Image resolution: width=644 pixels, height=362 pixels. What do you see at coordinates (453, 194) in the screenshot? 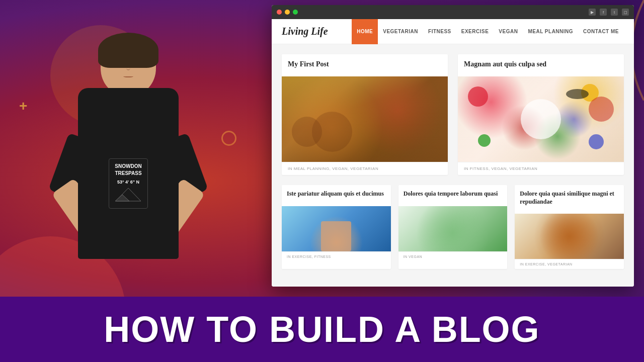
I see `small-post-2-title: Dolores quia tempore laborum quasi` at bounding box center [453, 194].